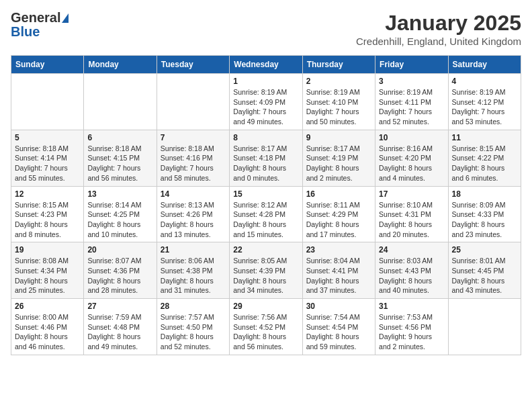 This screenshot has height=411, width=532. I want to click on calendar-day-cell: 28Sunrise: 7:57 AM Sunset: 4:50 PM Dayli…, so click(193, 327).